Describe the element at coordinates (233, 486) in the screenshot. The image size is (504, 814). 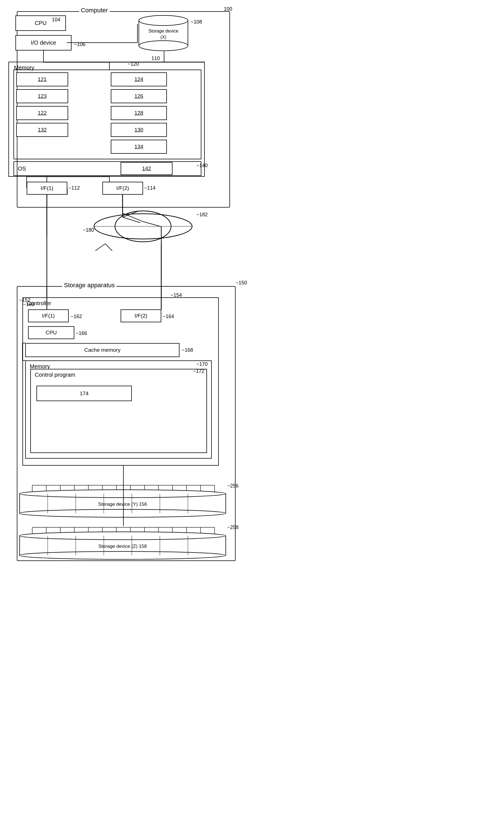
I see `ref-256: ~256` at that location.